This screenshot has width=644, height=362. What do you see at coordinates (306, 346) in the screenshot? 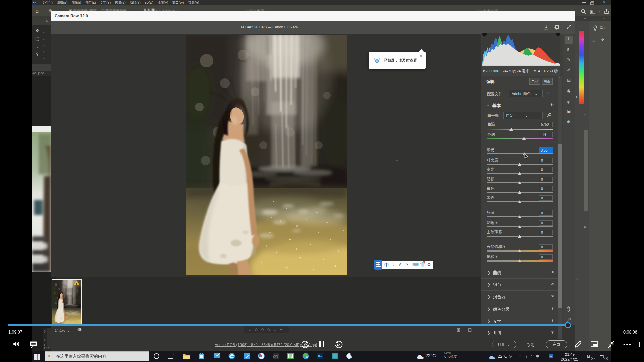
I see `svg-text: 10` at bounding box center [306, 346].